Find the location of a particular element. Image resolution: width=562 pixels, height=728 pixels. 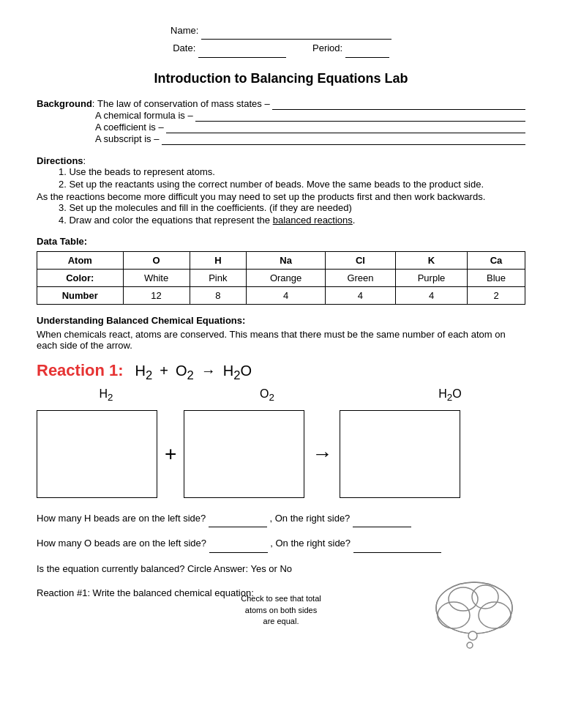

bg-line2-prefix: A chemical formula is – is located at coordinates (145, 116).